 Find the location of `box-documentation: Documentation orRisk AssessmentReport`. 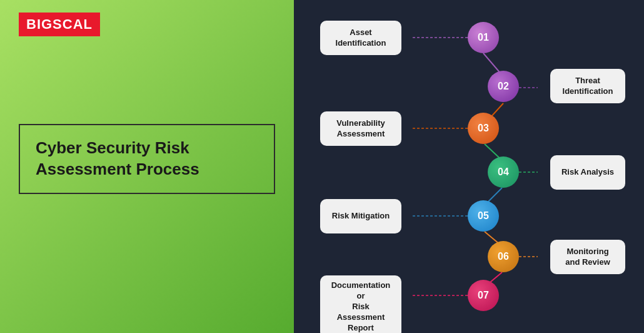

box-documentation: Documentation orRisk AssessmentReport is located at coordinates (361, 304).